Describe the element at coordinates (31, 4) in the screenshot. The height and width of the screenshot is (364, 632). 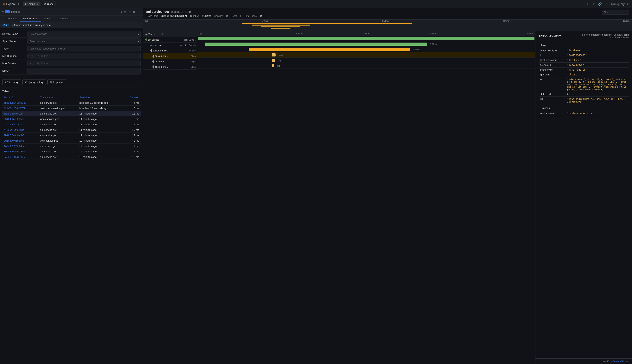
I see `datasource-label: Tempo` at that location.